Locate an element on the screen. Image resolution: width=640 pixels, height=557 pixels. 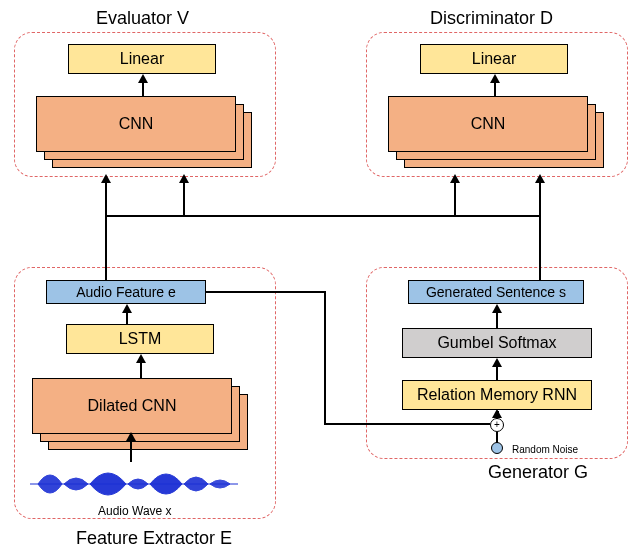
arrow-dilatedcnn-to-lstm is located at coordinates (141, 370).